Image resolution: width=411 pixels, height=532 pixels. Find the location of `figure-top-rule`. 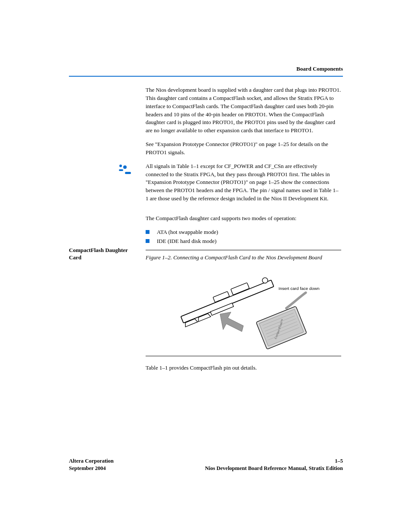

figure-top-rule is located at coordinates (243, 250).